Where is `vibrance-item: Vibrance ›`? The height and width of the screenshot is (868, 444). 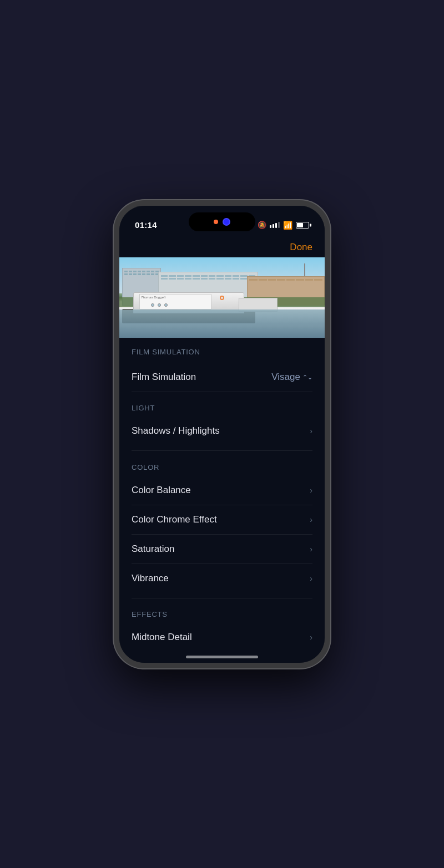
vibrance-item: Vibrance › is located at coordinates (222, 578).